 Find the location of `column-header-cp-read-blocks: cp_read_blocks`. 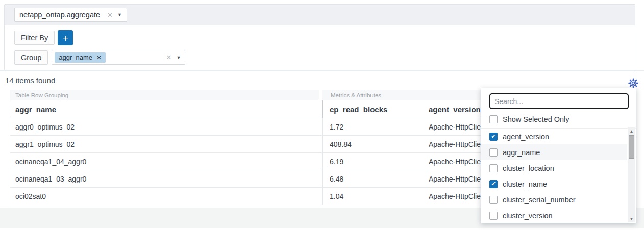

column-header-cp-read-blocks: cp_read_blocks is located at coordinates (371, 109).